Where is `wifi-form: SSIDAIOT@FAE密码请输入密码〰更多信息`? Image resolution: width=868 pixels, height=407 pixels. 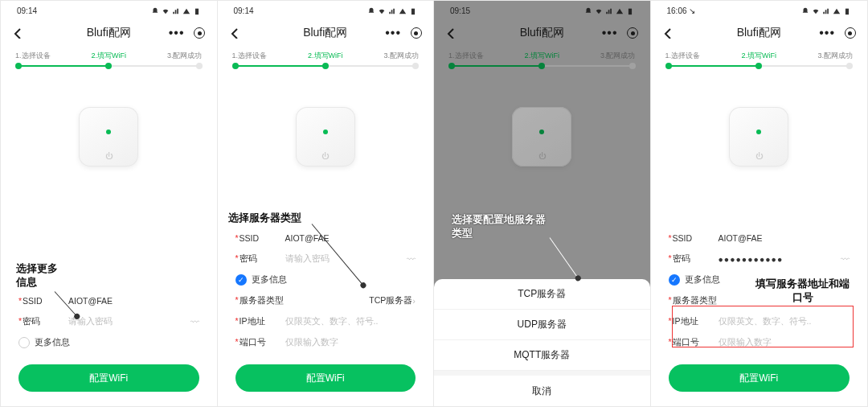 wifi-form: SSIDAIOT@FAE密码请输入密码〰更多信息 is located at coordinates (109, 322).